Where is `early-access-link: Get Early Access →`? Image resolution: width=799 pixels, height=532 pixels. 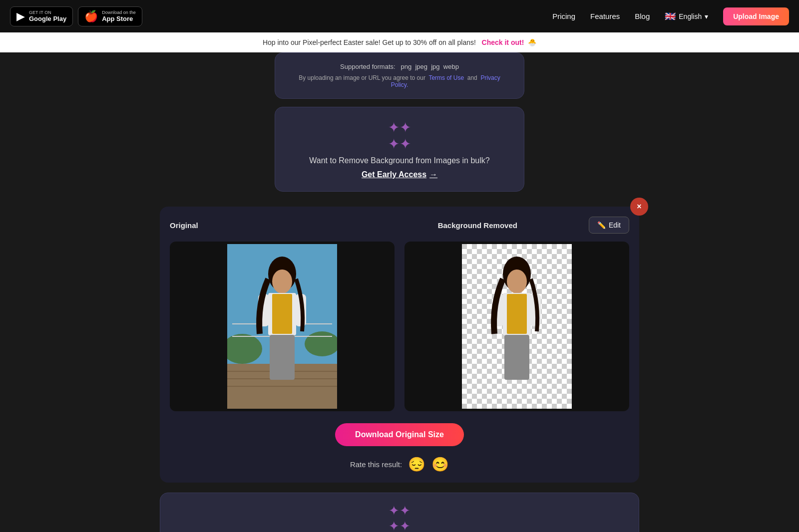 early-access-link: Get Early Access → is located at coordinates (400, 175).